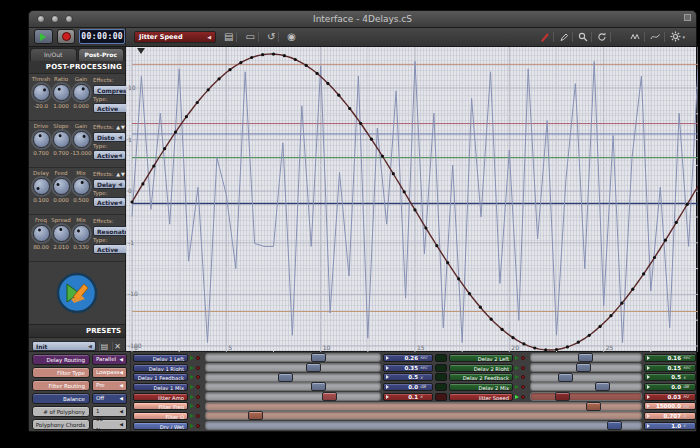 The image size is (700, 448). I want to click on knob-delay, so click(42, 186).